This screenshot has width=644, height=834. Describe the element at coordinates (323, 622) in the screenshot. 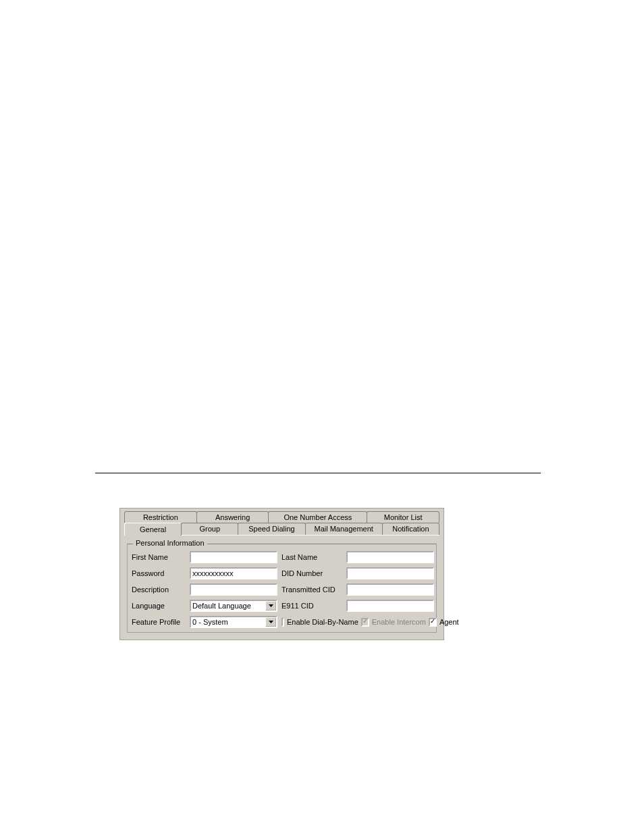

I see `enable-dial-by-name-label: Enable Dial-By-Name` at that location.